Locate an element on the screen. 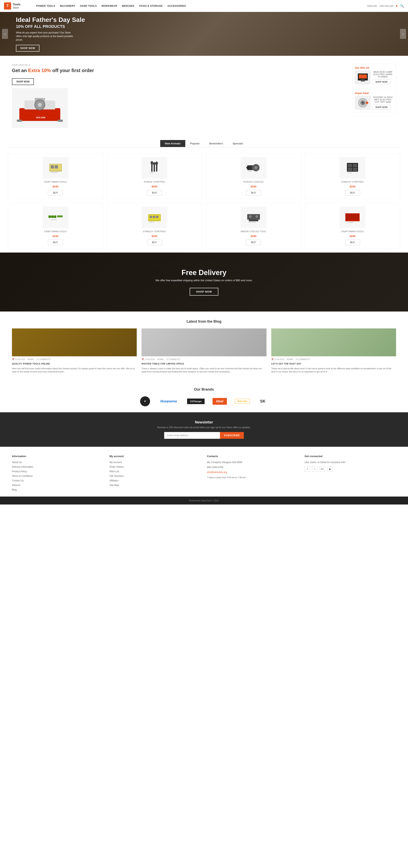  product-image-2: HITACHI is located at coordinates (254, 168).